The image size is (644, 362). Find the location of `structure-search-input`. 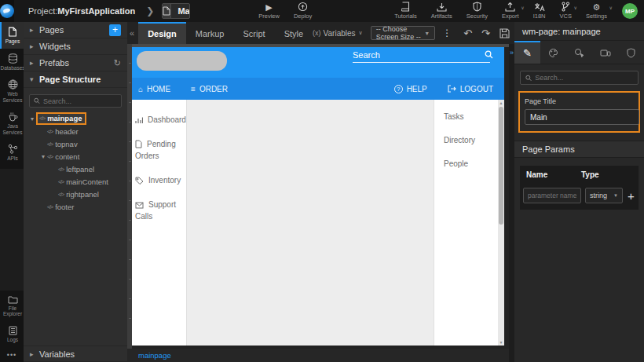

structure-search-input is located at coordinates (80, 101).